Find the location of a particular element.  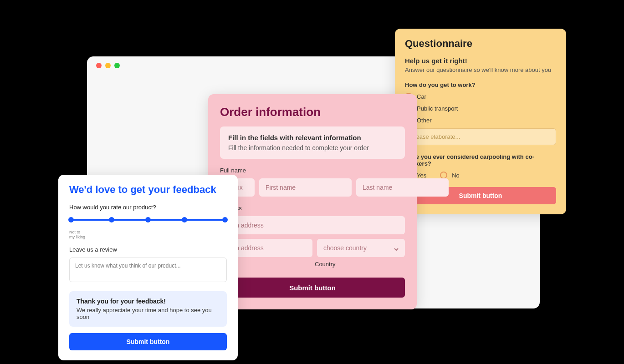

elaborate-input is located at coordinates (481, 136).